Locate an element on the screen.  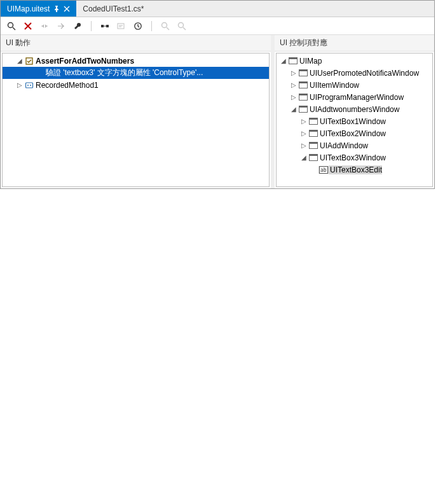
method-icon is located at coordinates (29, 85).